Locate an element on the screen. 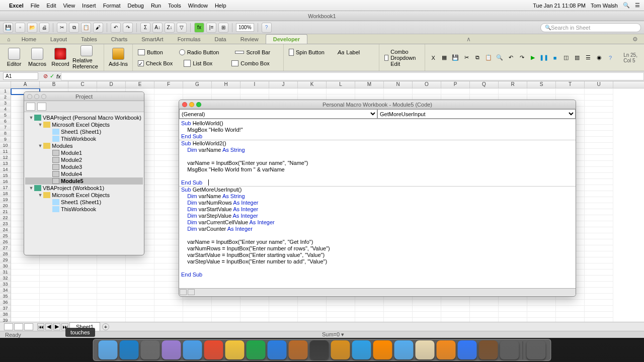 This screenshot has height=362, width=644. full-module-view-icon is located at coordinates (191, 292).